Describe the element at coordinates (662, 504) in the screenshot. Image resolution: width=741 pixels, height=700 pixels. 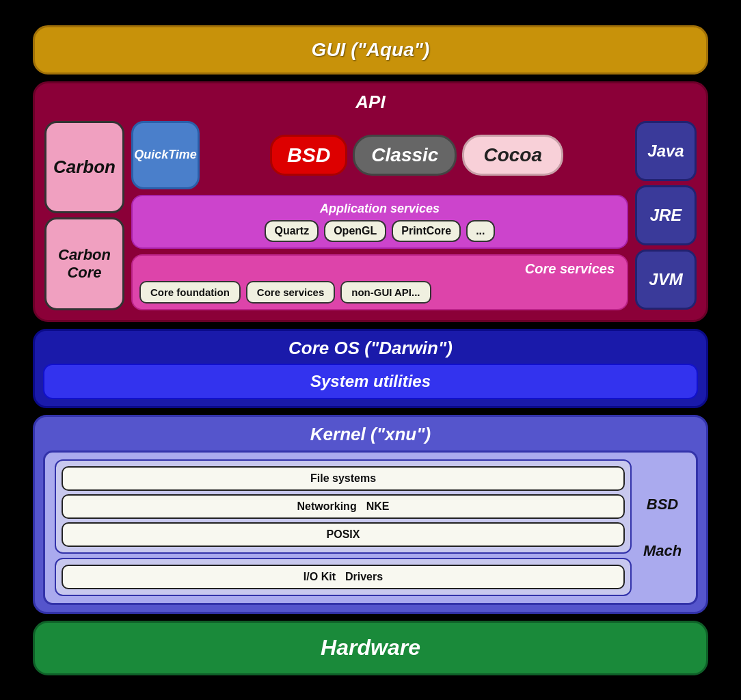
I see `bsd-kernel-label: BSD` at that location.